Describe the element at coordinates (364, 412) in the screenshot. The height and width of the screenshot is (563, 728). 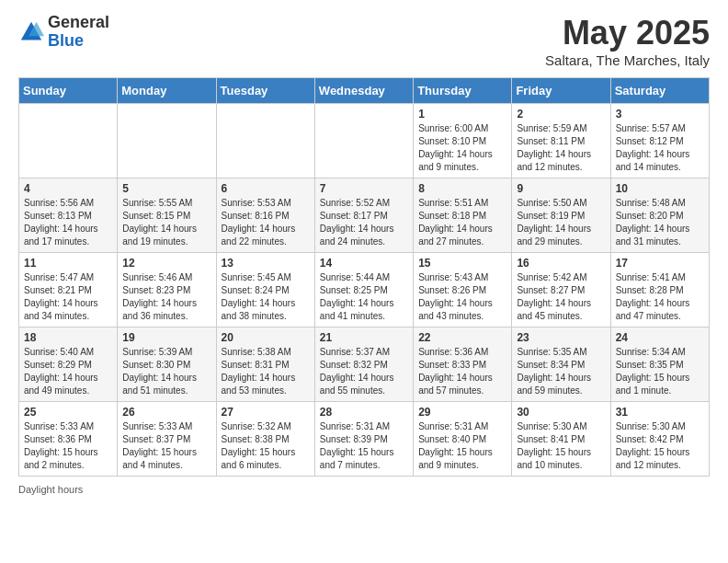
I see `day-number: 28` at that location.